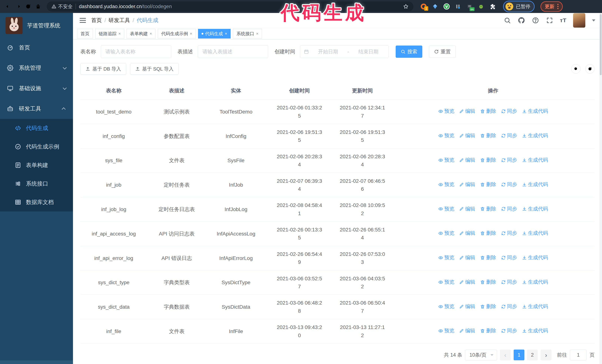 The width and height of the screenshot is (602, 364). Describe the element at coordinates (552, 7) in the screenshot. I see `browser-update-button: 更新` at that location.